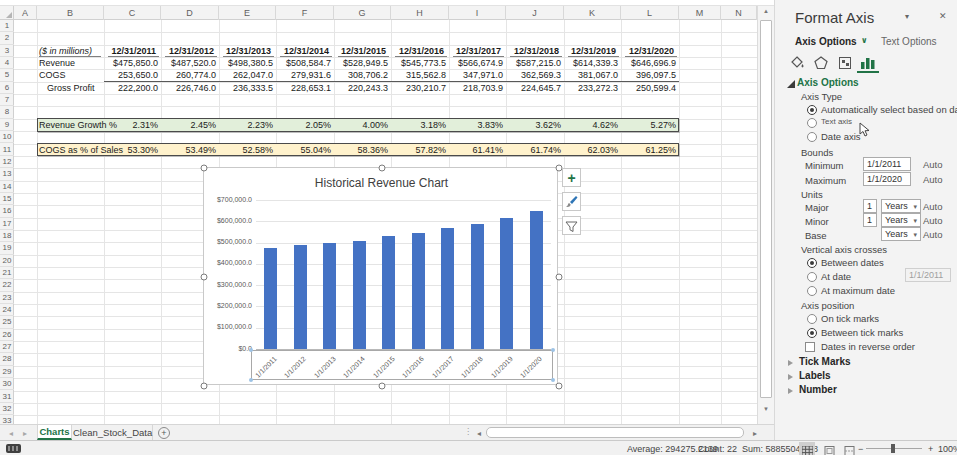 This screenshot has height=455, width=957. What do you see at coordinates (943, 16) in the screenshot?
I see `close-icon: ✕` at bounding box center [943, 16].